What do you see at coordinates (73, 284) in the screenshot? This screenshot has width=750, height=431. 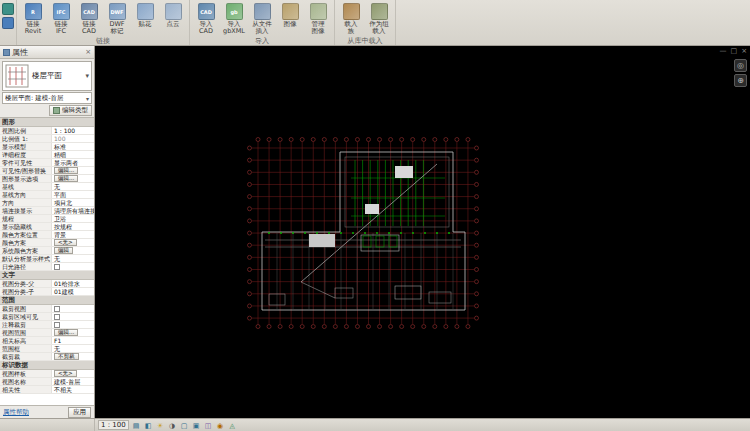 I see `property-value: 01给排水` at bounding box center [73, 284].